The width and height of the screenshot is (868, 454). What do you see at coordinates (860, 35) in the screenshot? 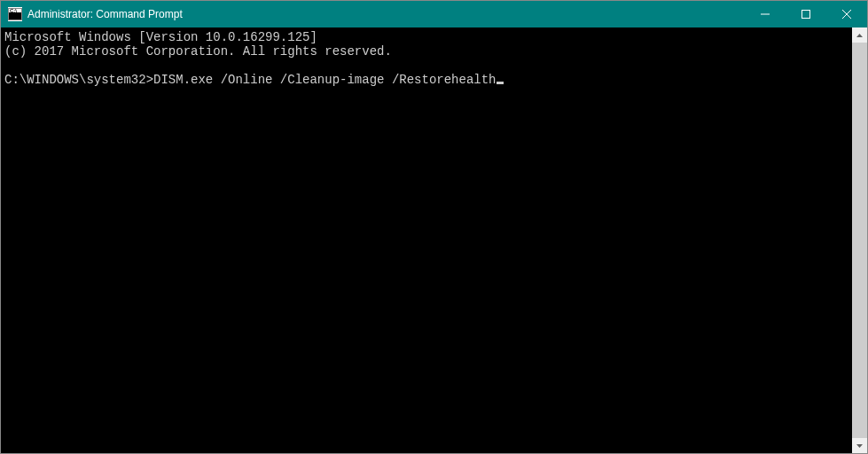
I see `scroll-up-button` at bounding box center [860, 35].